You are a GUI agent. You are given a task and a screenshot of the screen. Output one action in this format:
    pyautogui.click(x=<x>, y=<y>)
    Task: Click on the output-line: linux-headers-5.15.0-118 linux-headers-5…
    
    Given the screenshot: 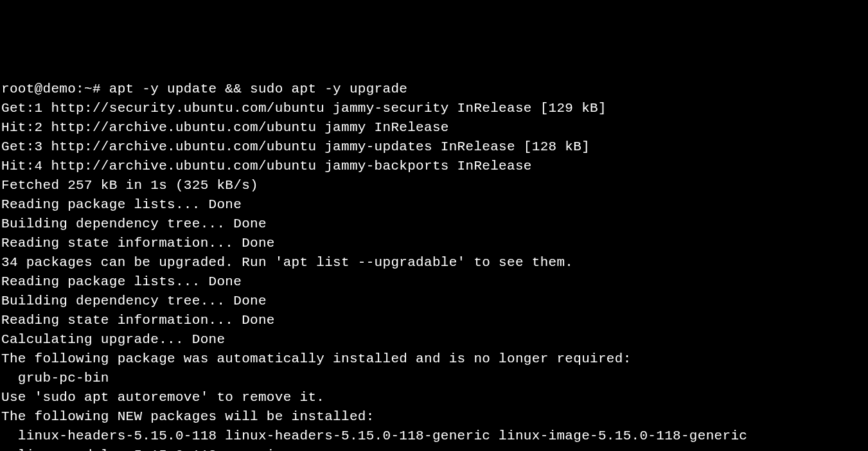 What is the action you would take?
    pyautogui.click(x=374, y=436)
    